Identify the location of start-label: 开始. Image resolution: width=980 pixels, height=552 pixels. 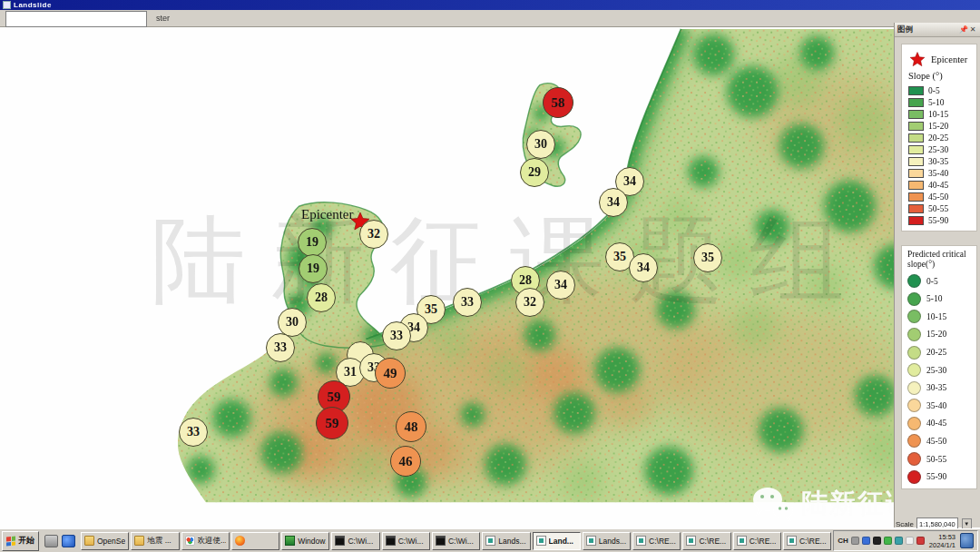
(26, 541).